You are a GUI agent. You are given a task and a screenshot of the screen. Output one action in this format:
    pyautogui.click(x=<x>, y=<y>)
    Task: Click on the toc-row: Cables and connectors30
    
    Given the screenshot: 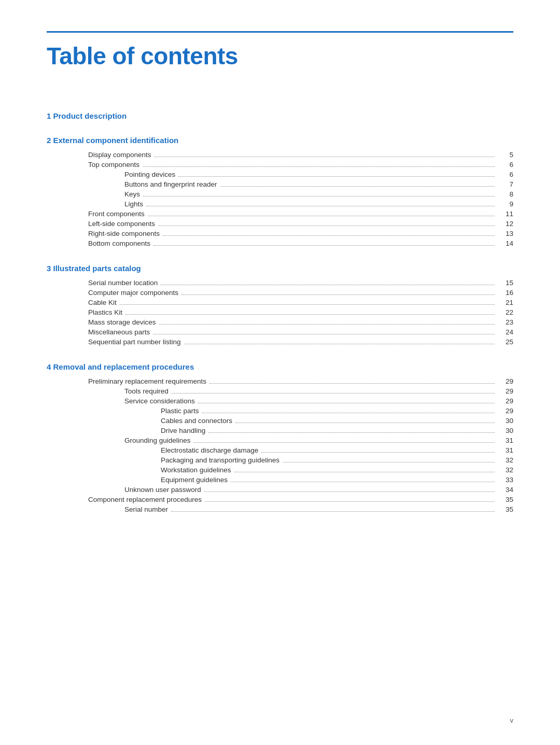 What is the action you would take?
    pyautogui.click(x=280, y=421)
    